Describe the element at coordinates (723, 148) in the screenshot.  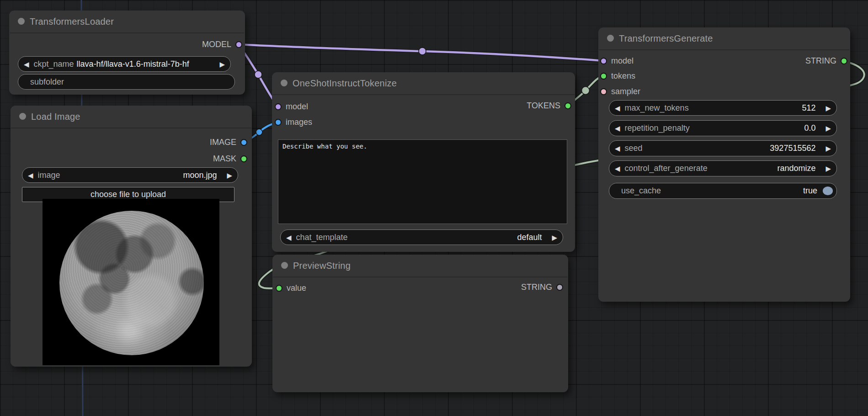
I see `widget-seed: ◀ seed 3927515562 ▶` at that location.